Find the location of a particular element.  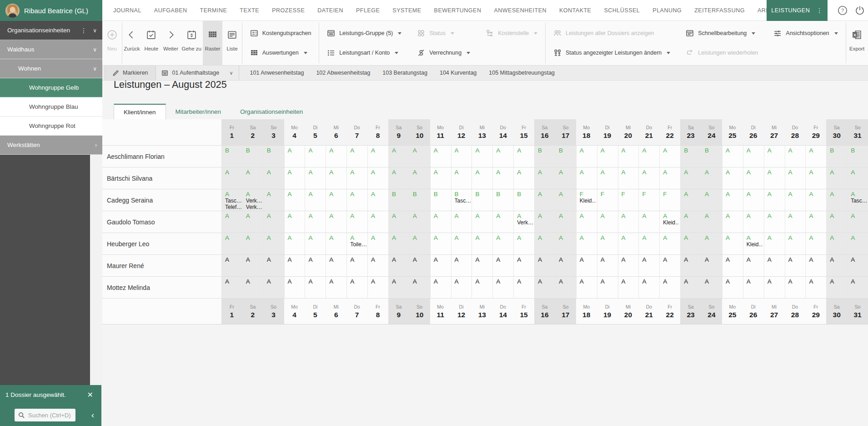

nav-item-leistungen-active: LEISTUNGEN ⋮ is located at coordinates (797, 10).